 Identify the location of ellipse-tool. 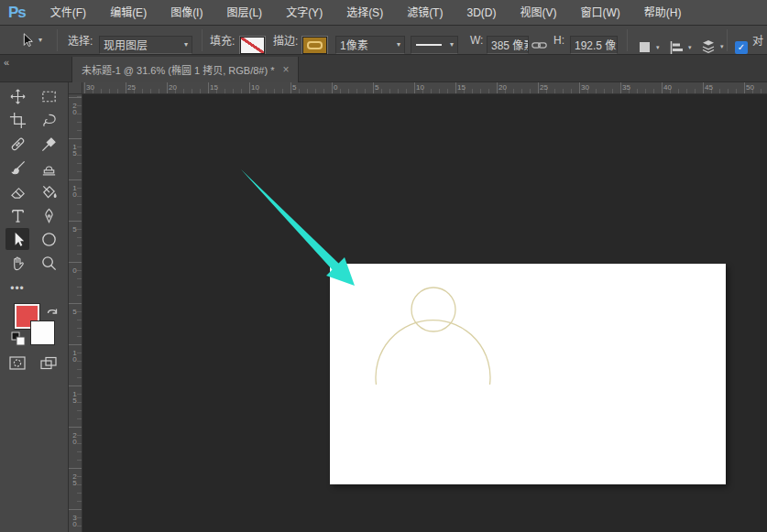
(49, 239).